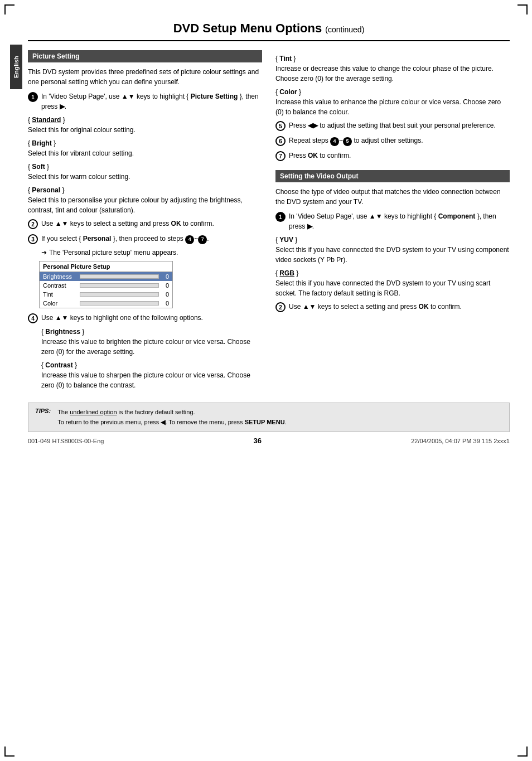  I want to click on option-personal: { Personal }, so click(145, 190).